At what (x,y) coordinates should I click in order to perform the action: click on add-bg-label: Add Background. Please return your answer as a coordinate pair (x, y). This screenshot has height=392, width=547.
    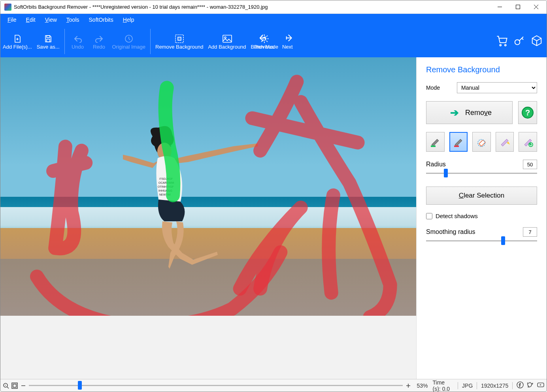
    Looking at the image, I should click on (227, 47).